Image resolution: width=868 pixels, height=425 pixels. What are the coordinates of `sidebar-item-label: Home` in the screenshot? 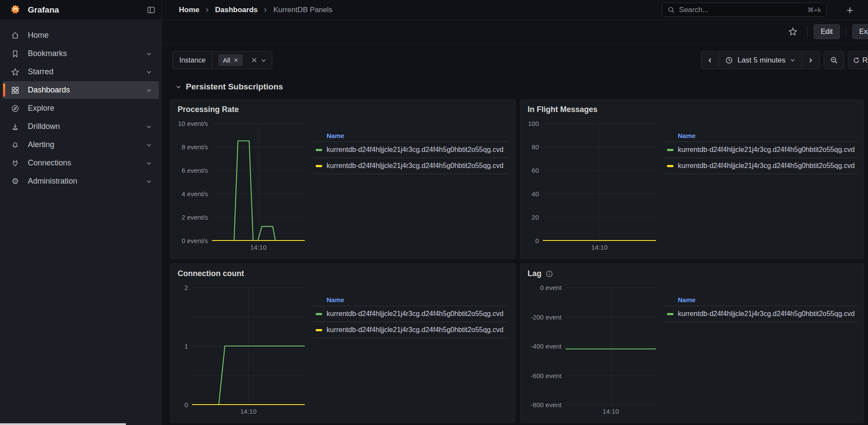 It's located at (38, 36).